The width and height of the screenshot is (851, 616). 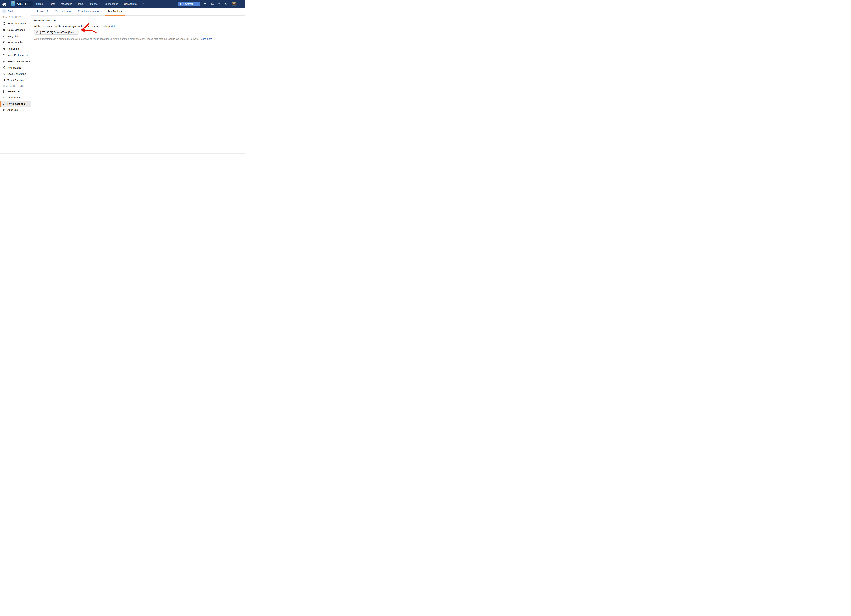 I want to click on navbar-left: Zylker Travels Zylker T..., so click(x=17, y=4).